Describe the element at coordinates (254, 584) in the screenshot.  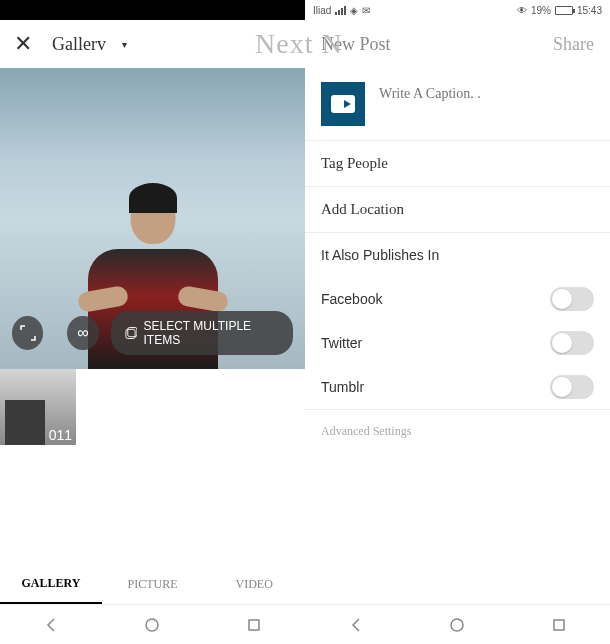
I see `tab-video: VIDEO` at that location.